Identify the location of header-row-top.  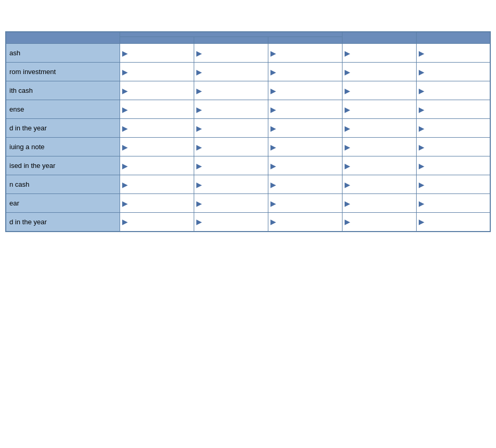
(248, 34).